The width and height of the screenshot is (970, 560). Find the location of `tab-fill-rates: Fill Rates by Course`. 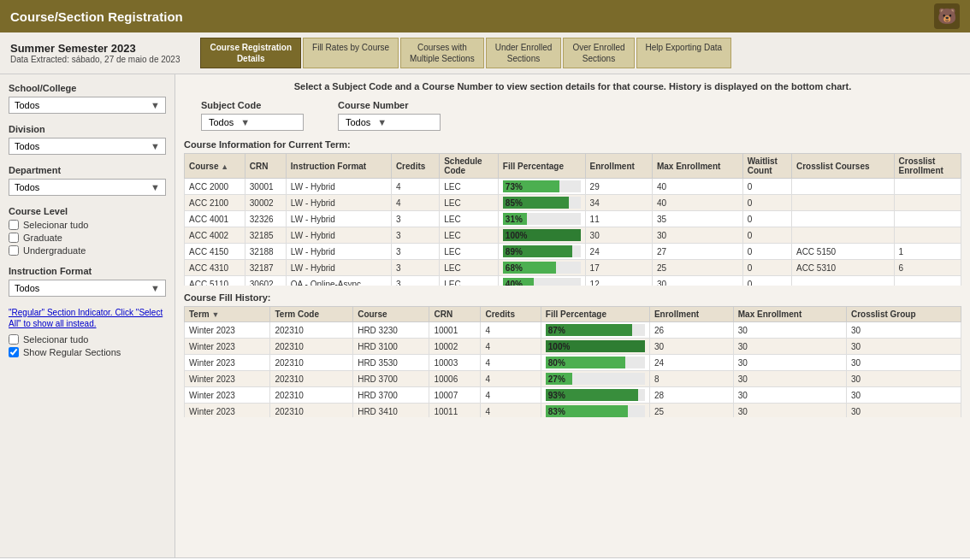

tab-fill-rates: Fill Rates by Course is located at coordinates (351, 53).